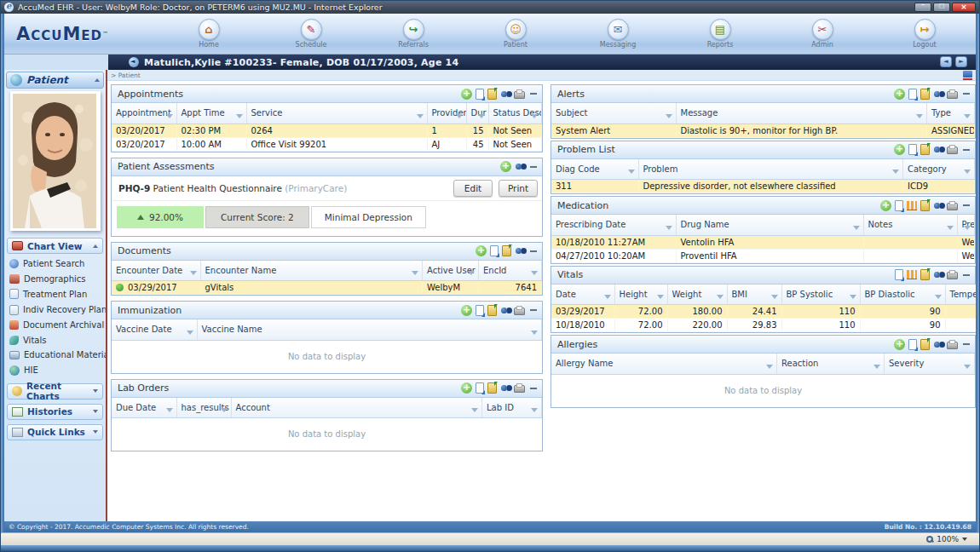  Describe the element at coordinates (327, 144) in the screenshot. I see `table-row: 03/20/201710:00 AMOffice Visit 99201AJ45…` at that location.